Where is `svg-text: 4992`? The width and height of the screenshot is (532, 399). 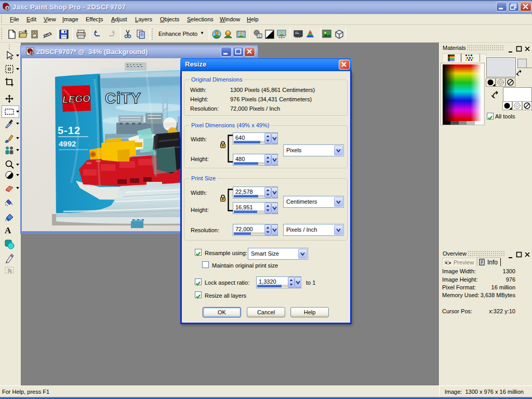 svg-text: 4992 is located at coordinates (68, 143).